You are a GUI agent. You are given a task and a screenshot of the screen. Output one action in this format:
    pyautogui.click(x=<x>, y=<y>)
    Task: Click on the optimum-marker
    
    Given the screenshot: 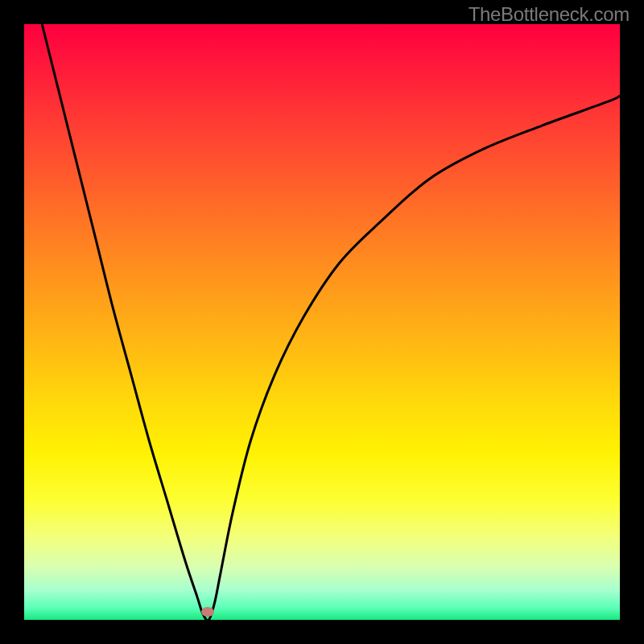 What is the action you would take?
    pyautogui.click(x=208, y=612)
    